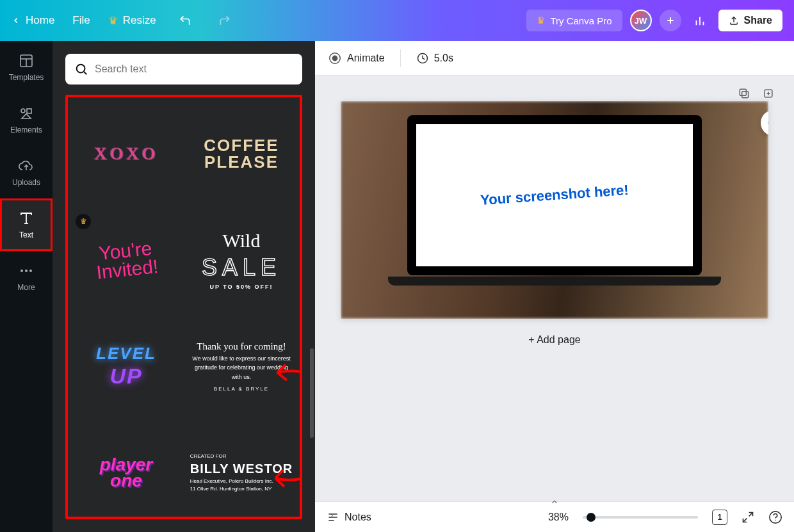 This screenshot has height=532, width=794. I want to click on add-page-label: + Add page, so click(555, 339).